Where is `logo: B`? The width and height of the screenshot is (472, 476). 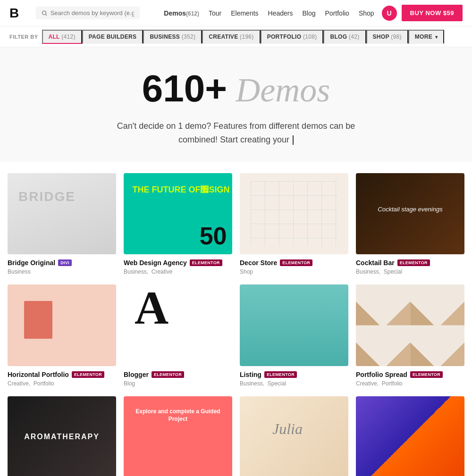 logo: B is located at coordinates (18, 13).